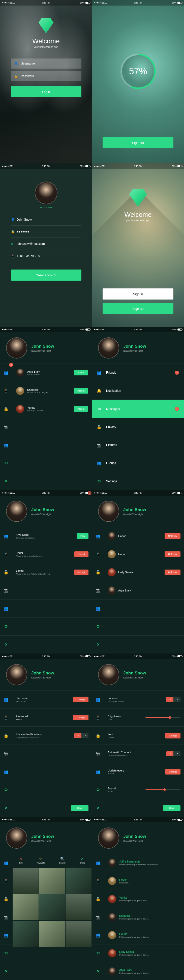 The width and height of the screenshot is (184, 980). What do you see at coordinates (138, 294) in the screenshot?
I see `signin-button: Sign in` at bounding box center [138, 294].